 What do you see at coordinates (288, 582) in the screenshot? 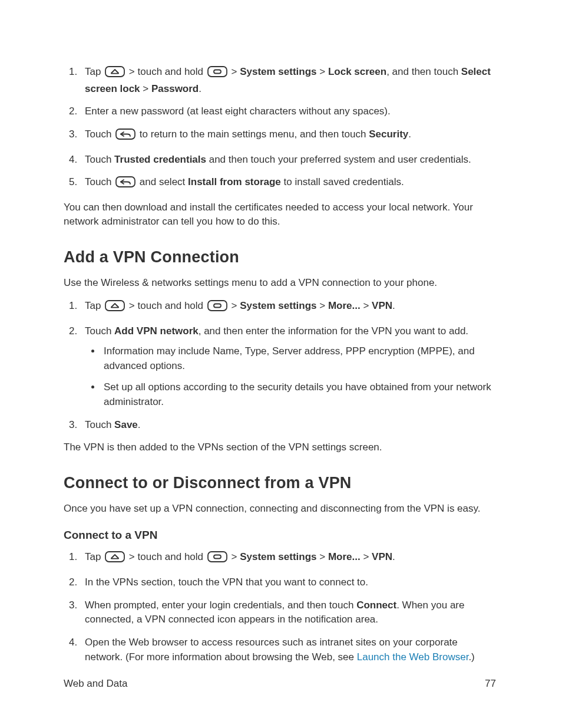
I see `list-item: In the VPNs section, touch the VPN that …` at bounding box center [288, 582].